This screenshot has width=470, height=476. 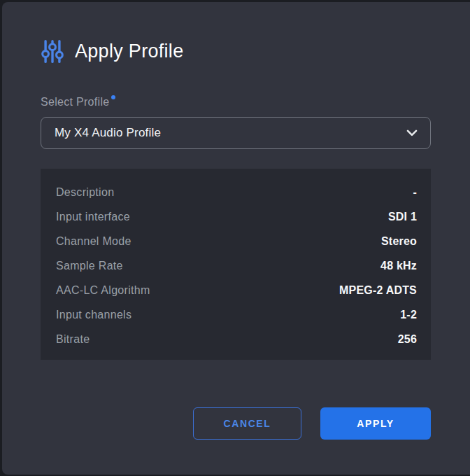 I want to click on dialog-actions: CANCEL APPLY, so click(x=236, y=424).